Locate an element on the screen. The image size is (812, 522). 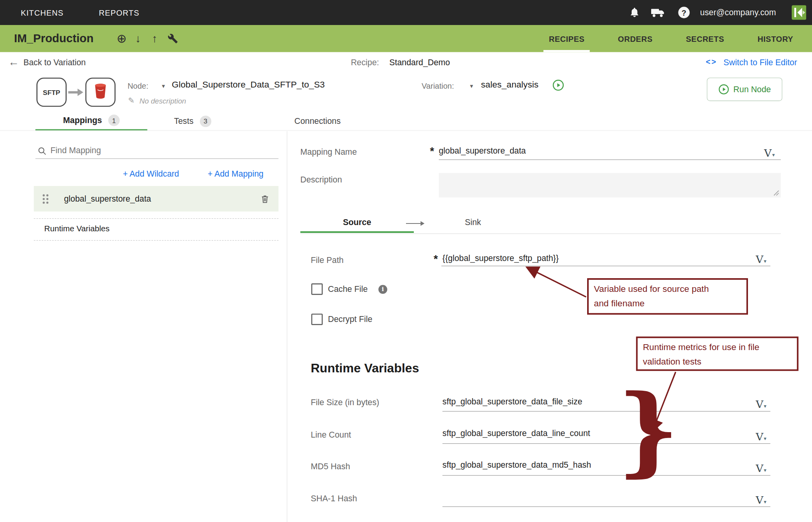
variation-label: Variation: is located at coordinates (438, 86).